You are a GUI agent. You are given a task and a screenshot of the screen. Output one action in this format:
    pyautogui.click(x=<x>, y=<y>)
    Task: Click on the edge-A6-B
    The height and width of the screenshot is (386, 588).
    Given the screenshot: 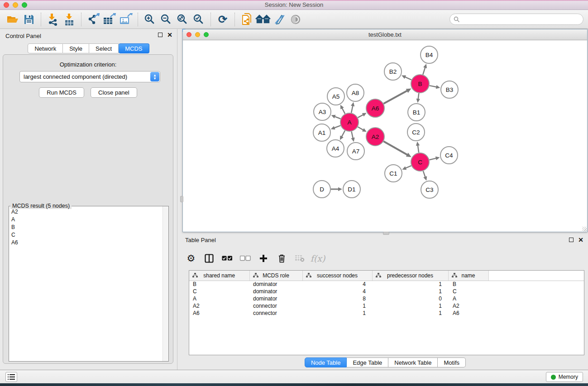 What is the action you would take?
    pyautogui.click(x=395, y=97)
    